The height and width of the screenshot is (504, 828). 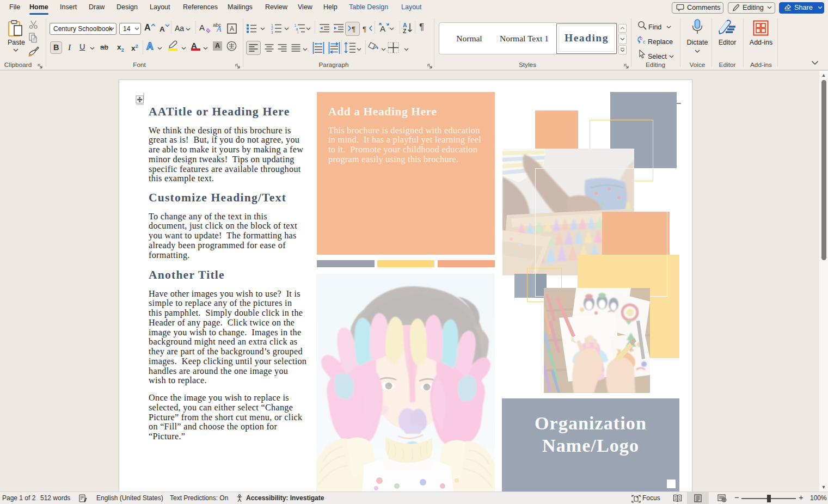 What do you see at coordinates (405, 31) in the screenshot?
I see `svg-text: Z` at bounding box center [405, 31].